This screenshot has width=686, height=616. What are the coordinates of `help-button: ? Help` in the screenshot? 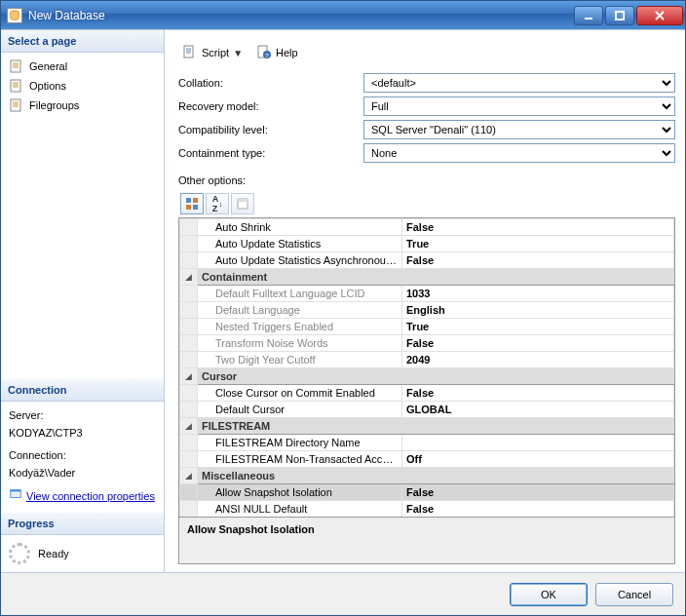 It's located at (277, 53).